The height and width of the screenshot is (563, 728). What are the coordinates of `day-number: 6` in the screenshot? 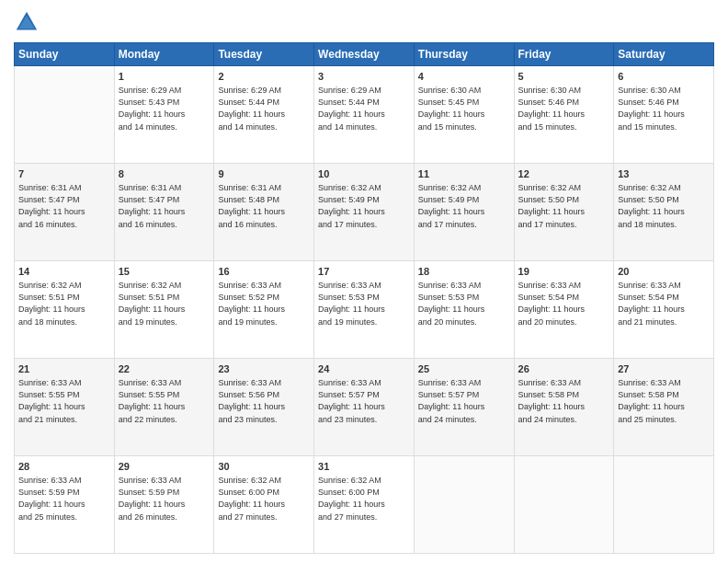 It's located at (664, 77).